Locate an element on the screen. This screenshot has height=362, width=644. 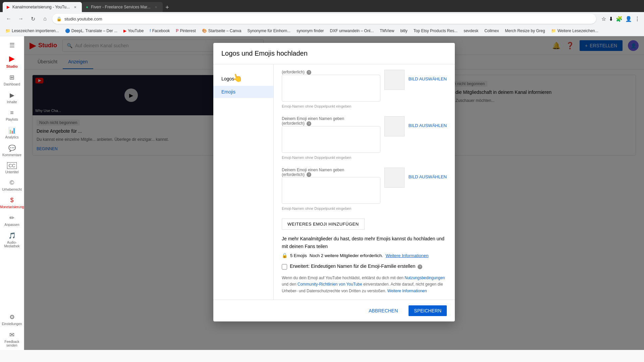
bookmark-youtube: ▶ YouTube is located at coordinates (133, 31).